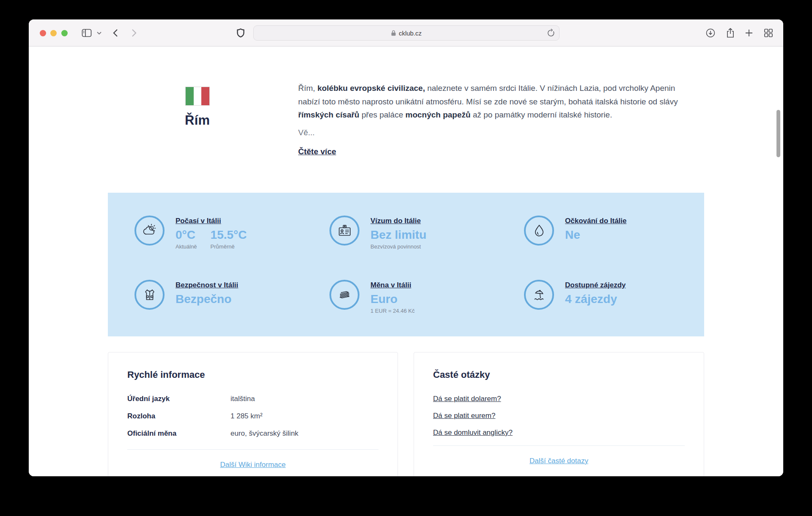 The width and height of the screenshot is (812, 516). Describe the element at coordinates (495, 101) in the screenshot. I see `intro-paragraph: Řím, kolébku evropské civilizace, nalezn…` at that location.